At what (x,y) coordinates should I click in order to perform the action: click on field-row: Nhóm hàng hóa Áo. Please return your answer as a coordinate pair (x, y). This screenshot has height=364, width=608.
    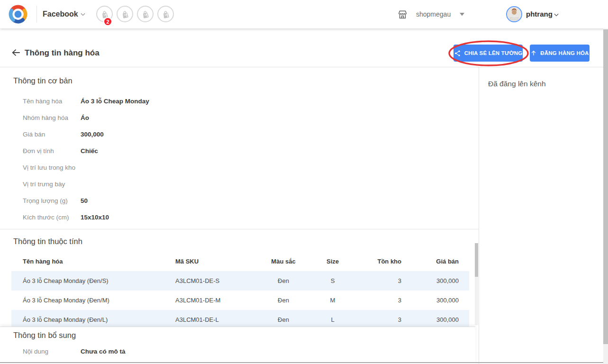
    Looking at the image, I should click on (165, 118).